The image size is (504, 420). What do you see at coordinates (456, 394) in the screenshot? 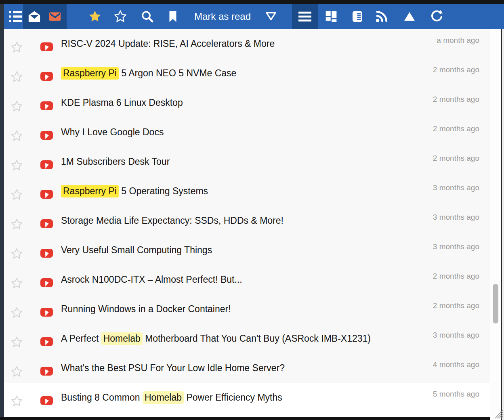
I see `item-age: 5 months ago` at bounding box center [456, 394].